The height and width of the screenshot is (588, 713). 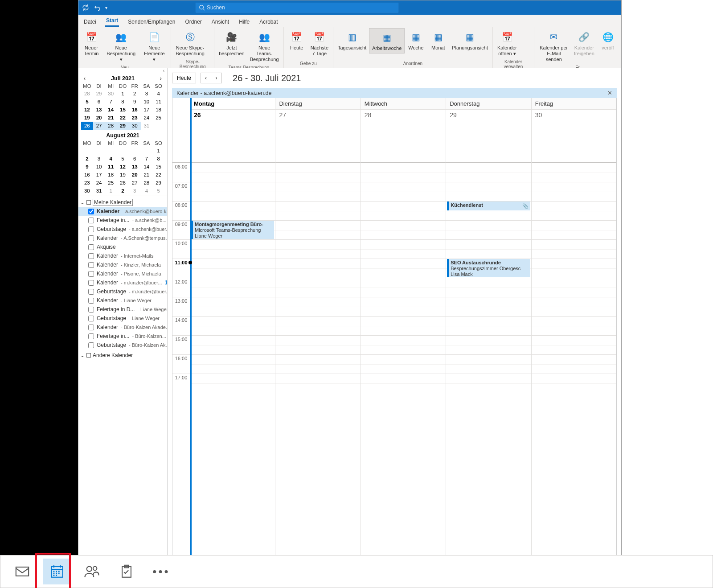 I want to click on day-slots: Montagmorgenmeeting Büro-Microsoft Teams…, so click(x=233, y=375).